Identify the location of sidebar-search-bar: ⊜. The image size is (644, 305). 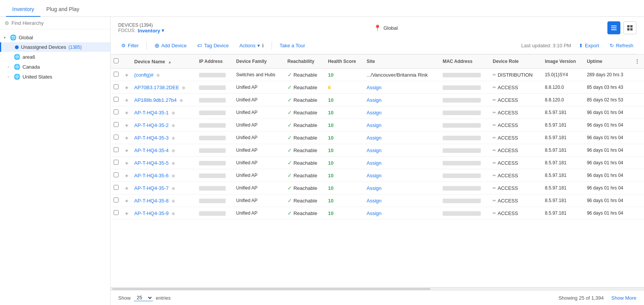
(55, 23).